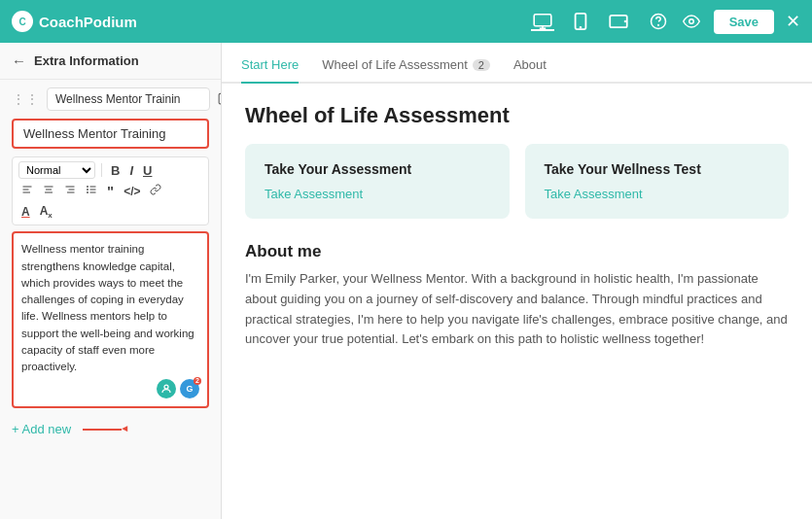  What do you see at coordinates (395, 64) in the screenshot?
I see `tab-wheel-label: Wheel of Life Assessment` at bounding box center [395, 64].